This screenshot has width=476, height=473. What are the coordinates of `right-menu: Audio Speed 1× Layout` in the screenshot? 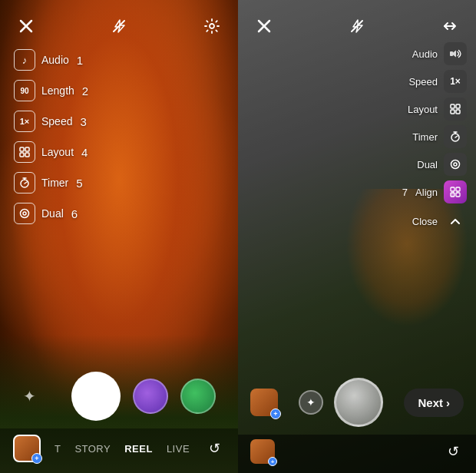 It's located at (435, 137).